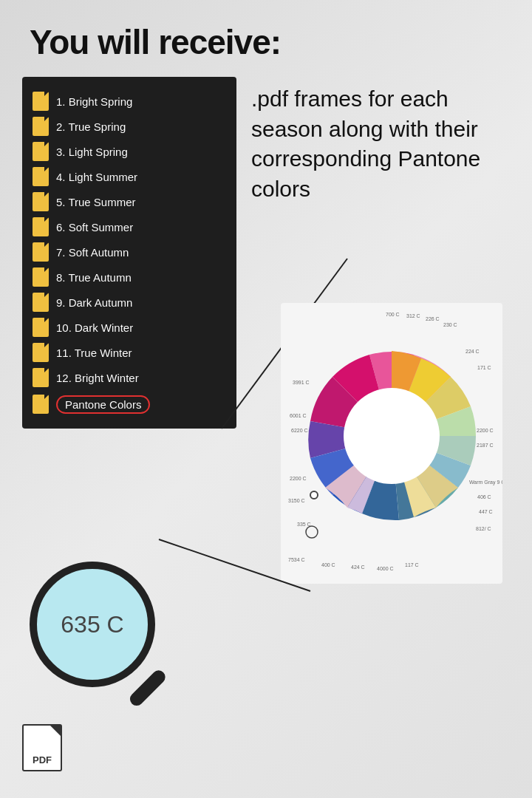 The image size is (532, 798). I want to click on svg-text: 6220 C, so click(300, 430).